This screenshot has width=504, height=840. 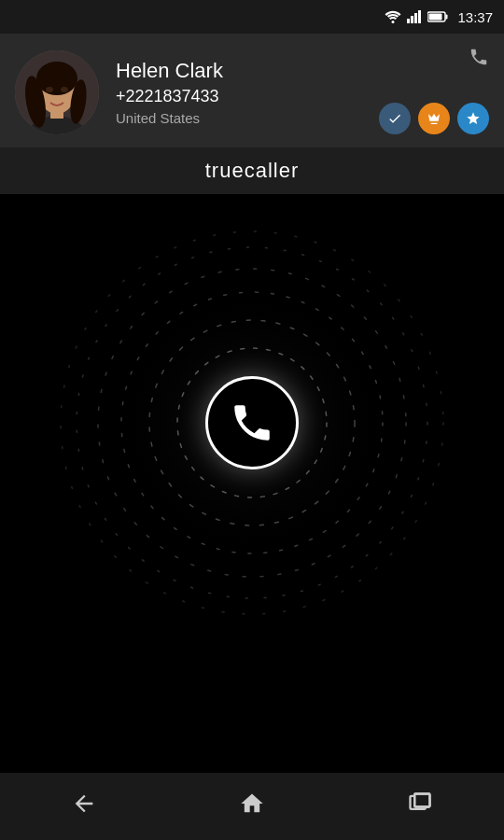 I want to click on navigation-bar, so click(x=252, y=806).